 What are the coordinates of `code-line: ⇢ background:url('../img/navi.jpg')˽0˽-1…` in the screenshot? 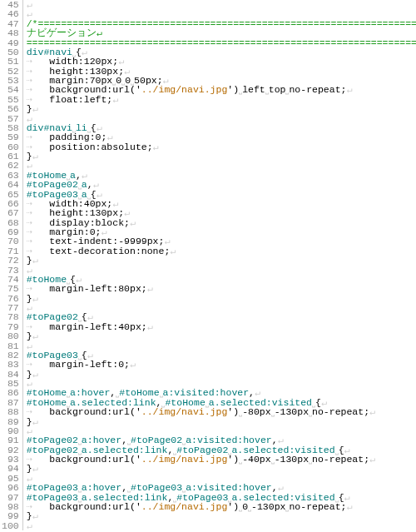 It's located at (221, 506).